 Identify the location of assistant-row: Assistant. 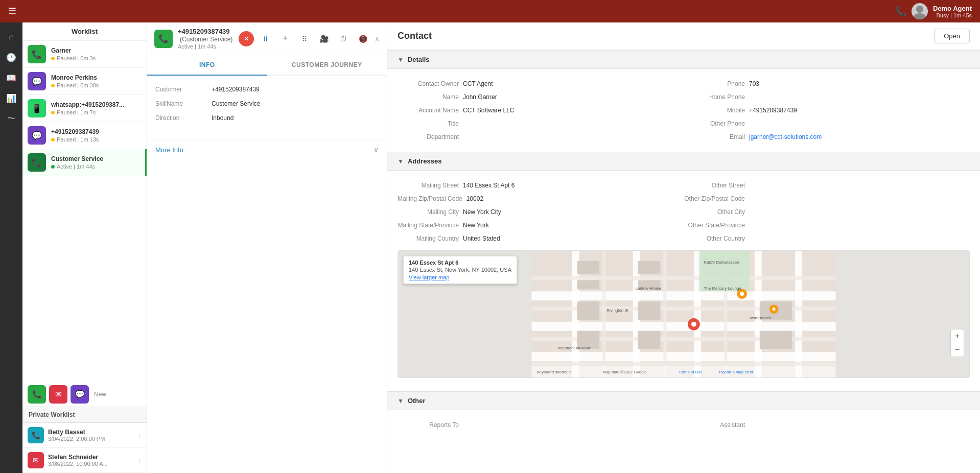
(827, 425).